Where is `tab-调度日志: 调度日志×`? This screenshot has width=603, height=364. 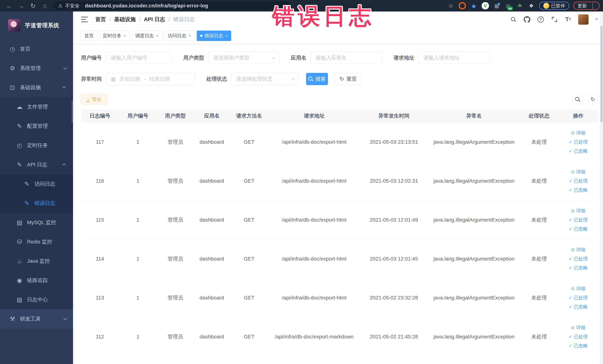 tab-调度日志: 调度日志× is located at coordinates (147, 36).